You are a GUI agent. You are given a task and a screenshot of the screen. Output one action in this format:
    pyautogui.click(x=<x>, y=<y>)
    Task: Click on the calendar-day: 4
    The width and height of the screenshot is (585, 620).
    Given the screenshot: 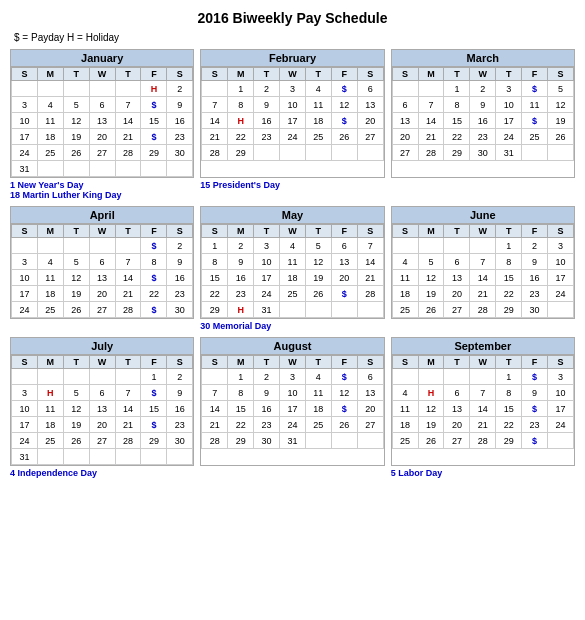 What is the action you would take?
    pyautogui.click(x=405, y=262)
    